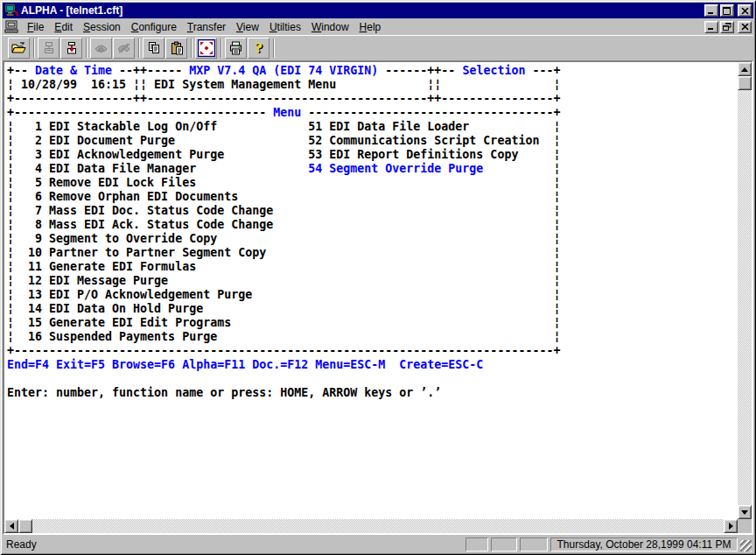 This screenshot has height=555, width=756. What do you see at coordinates (727, 27) in the screenshot?
I see `mdi-restore-button` at bounding box center [727, 27].